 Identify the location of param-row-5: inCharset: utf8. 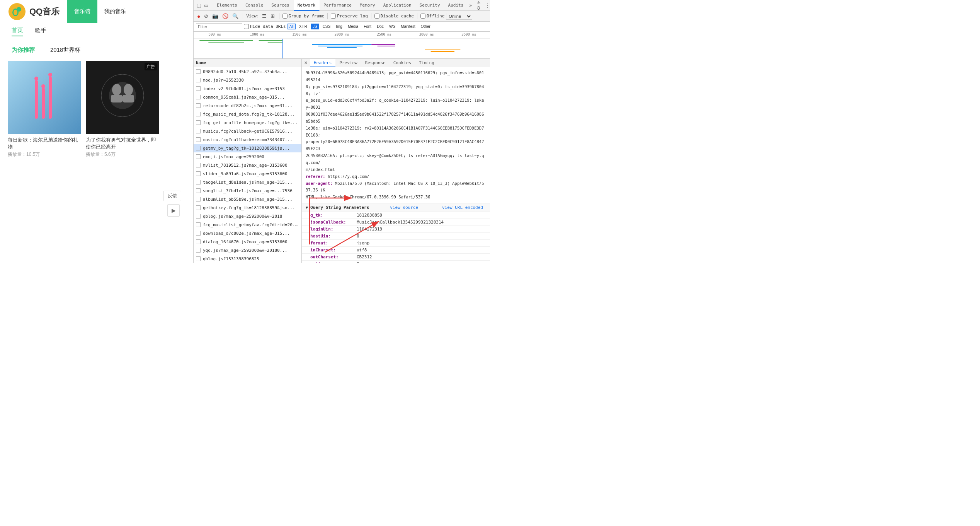
(396, 250).